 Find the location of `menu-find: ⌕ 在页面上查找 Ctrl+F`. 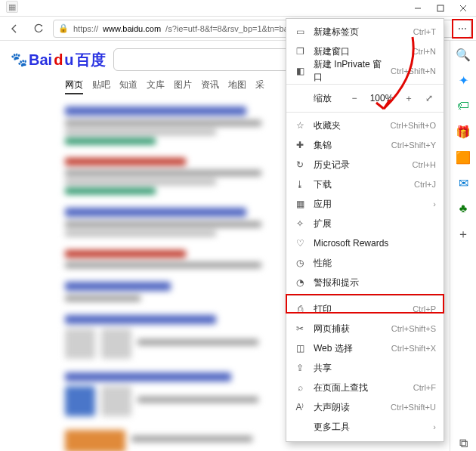

menu-find: ⌕ 在页面上查找 Ctrl+F is located at coordinates (365, 388).